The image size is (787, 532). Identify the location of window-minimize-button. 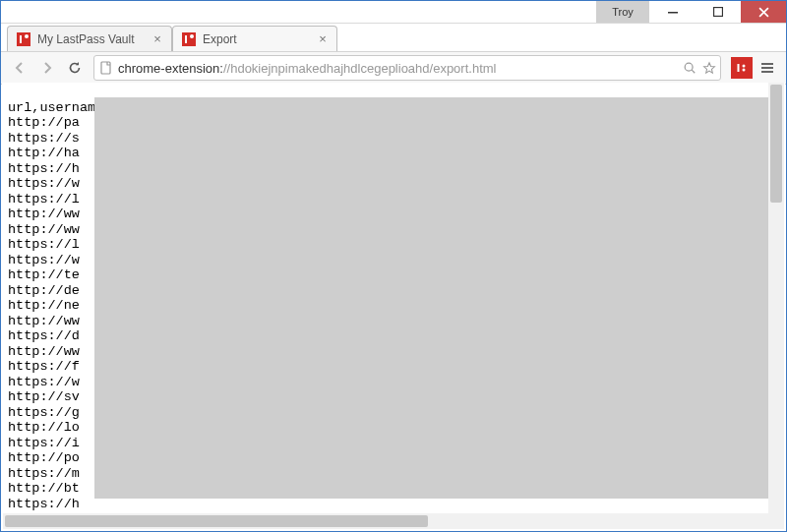
(673, 12).